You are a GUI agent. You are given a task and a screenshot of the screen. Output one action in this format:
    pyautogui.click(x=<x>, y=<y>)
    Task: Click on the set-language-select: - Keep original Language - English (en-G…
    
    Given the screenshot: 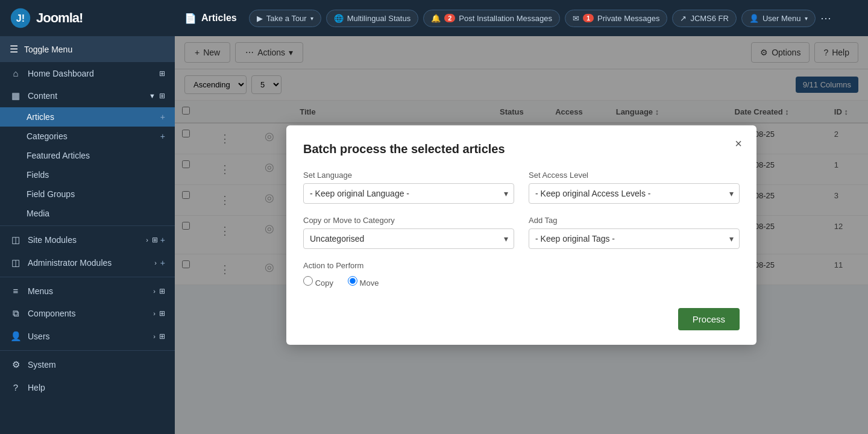 What is the action you would take?
    pyautogui.click(x=409, y=193)
    